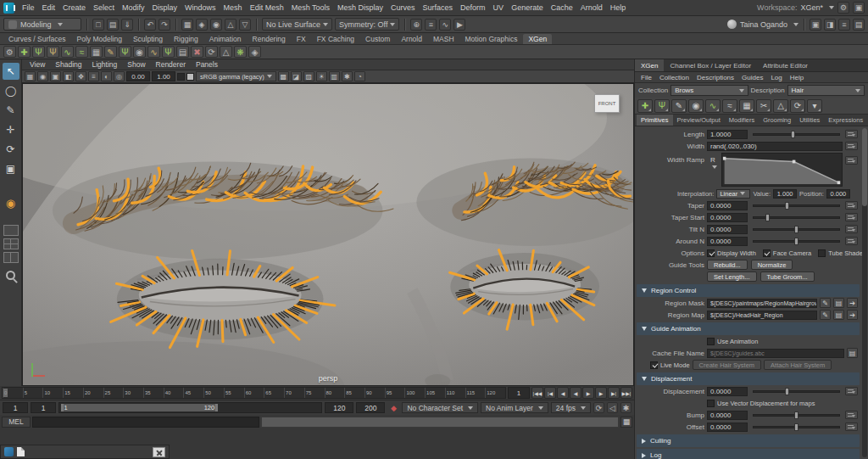  Describe the element at coordinates (839, 303) in the screenshot. I see `browse-map-icon: ▤` at that location.